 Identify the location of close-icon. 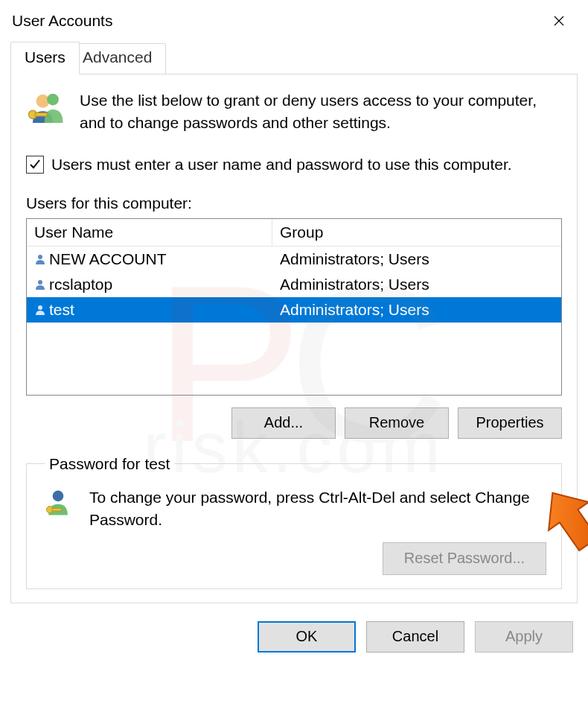
(559, 21).